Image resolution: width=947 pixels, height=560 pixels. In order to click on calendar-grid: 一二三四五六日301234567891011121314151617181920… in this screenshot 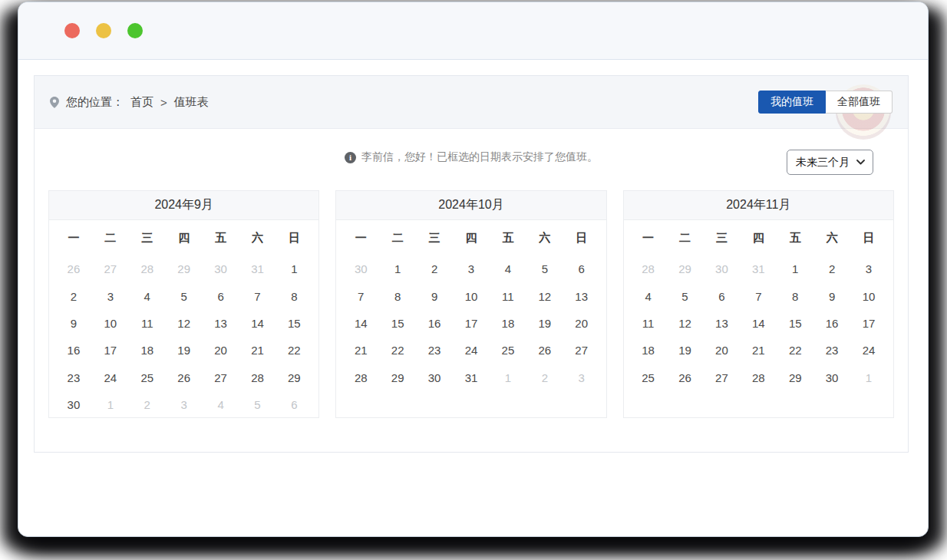, I will do `click(471, 305)`.